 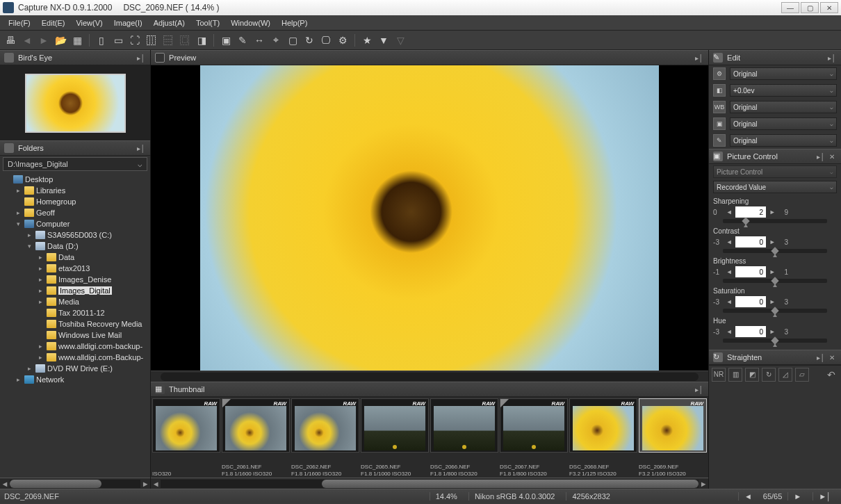 I want to click on grid-icon: ▦, so click(x=77, y=40).